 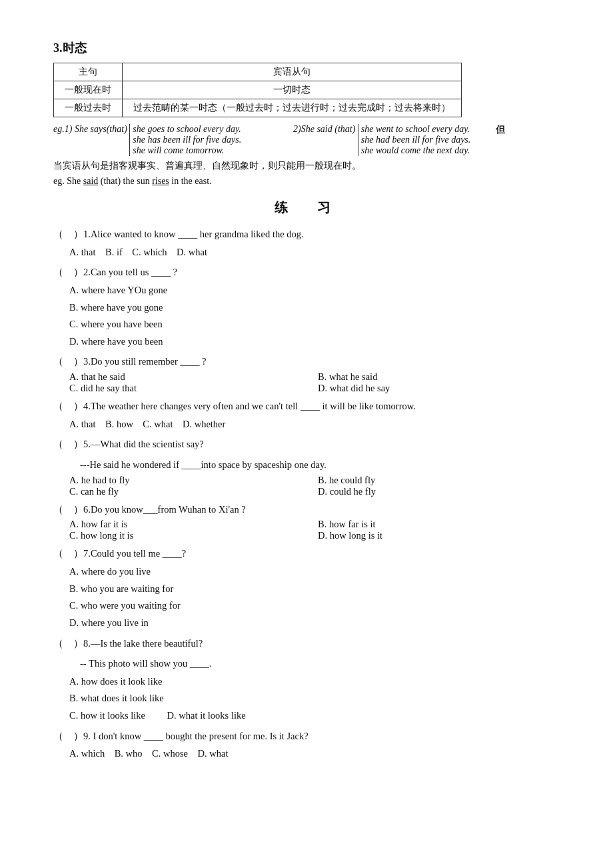 What do you see at coordinates (306, 243) in the screenshot?
I see `question-1: （ ）1.Alice wanted to know ____ her grand…` at bounding box center [306, 243].